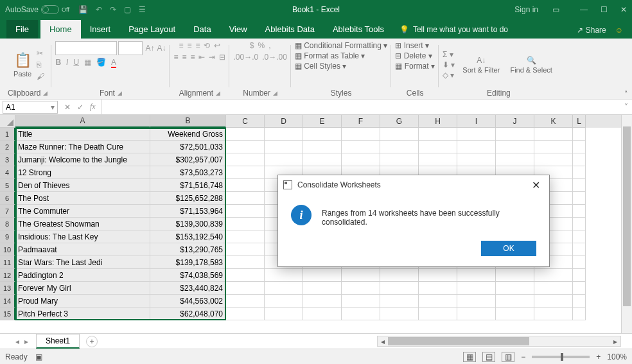 This screenshot has height=364, width=632. Describe the element at coordinates (188, 237) in the screenshot. I see `cell: $153,192,540` at that location.